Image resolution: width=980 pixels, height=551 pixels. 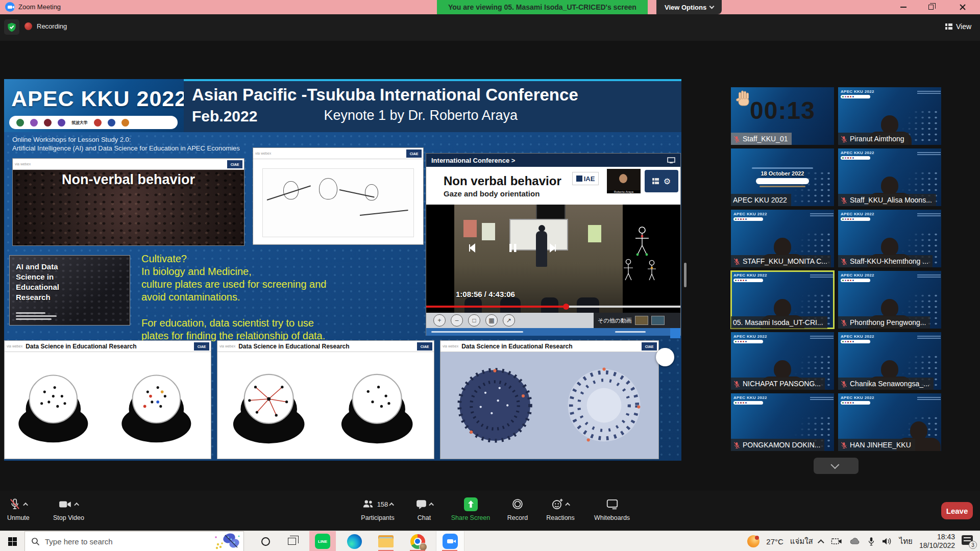 I want to click on hand-petri-dish, so click(x=56, y=406).